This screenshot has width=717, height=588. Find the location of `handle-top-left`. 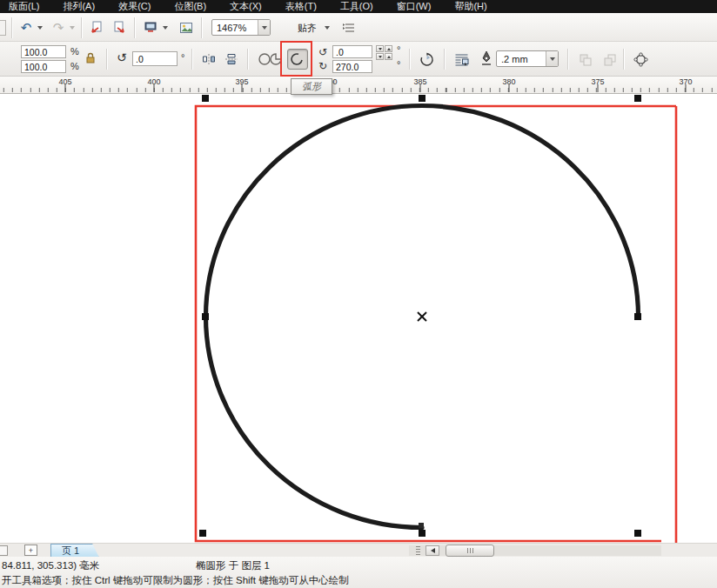

handle-top-left is located at coordinates (205, 98).